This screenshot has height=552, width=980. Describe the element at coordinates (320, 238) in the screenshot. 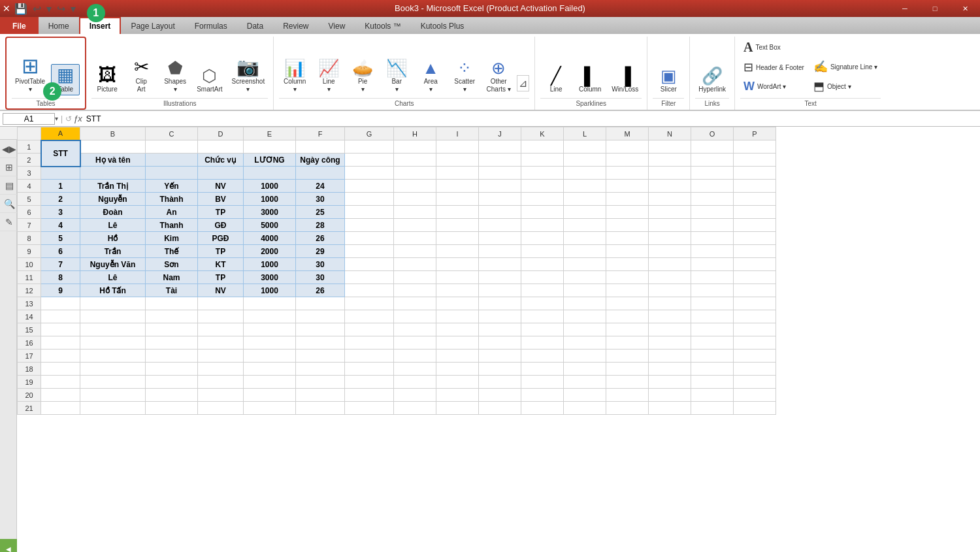

I see `cell-F8: 26` at that location.